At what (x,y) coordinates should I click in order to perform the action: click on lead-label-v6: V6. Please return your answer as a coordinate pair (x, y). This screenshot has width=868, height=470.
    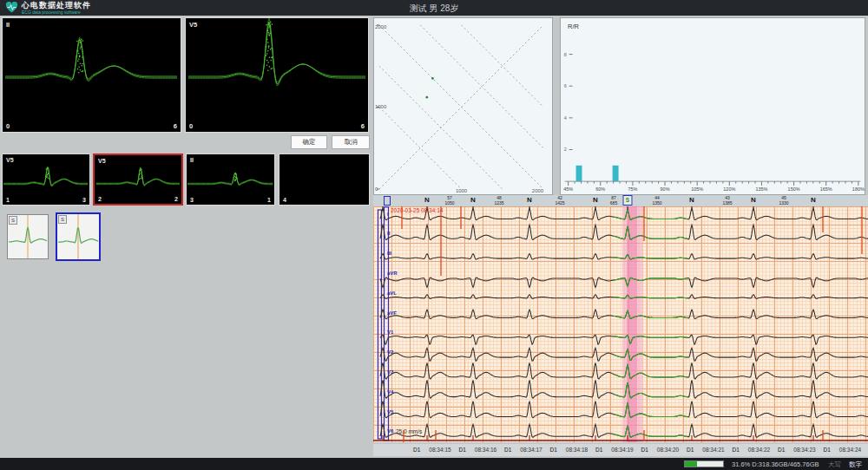
    Looking at the image, I should click on (391, 431).